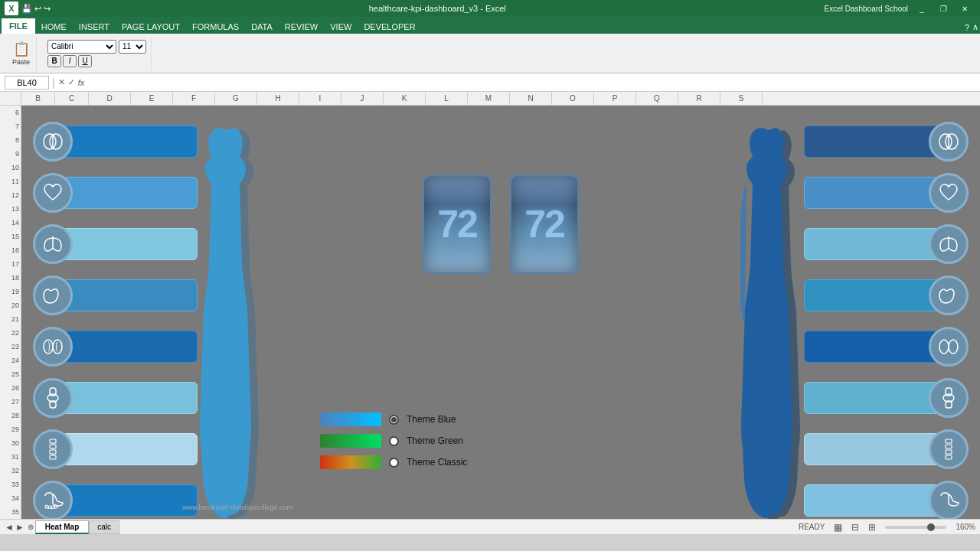 Image resolution: width=980 pixels, height=551 pixels. I want to click on organ-row-right-kidneys, so click(887, 347).